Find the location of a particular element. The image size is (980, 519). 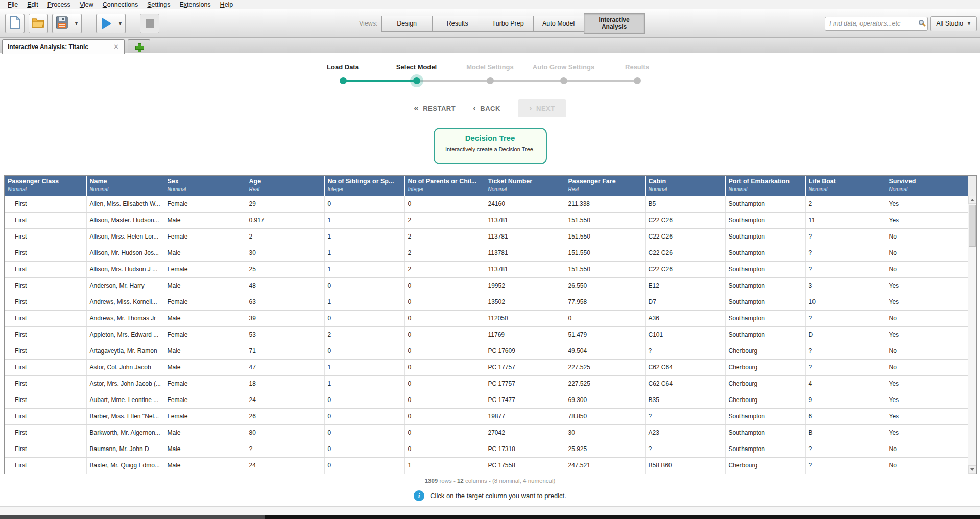

table-cell: Aubart, Mme. Leontine ... is located at coordinates (125, 400).